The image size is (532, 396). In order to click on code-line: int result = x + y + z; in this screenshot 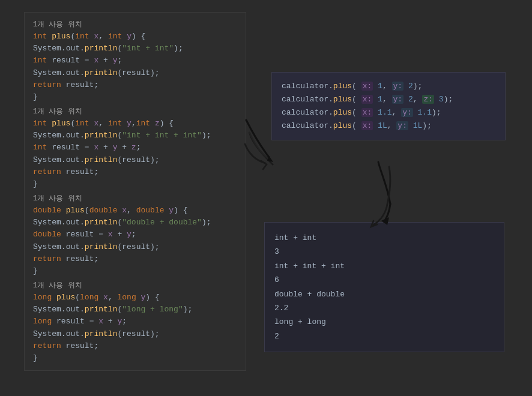, I will do `click(135, 148)`.